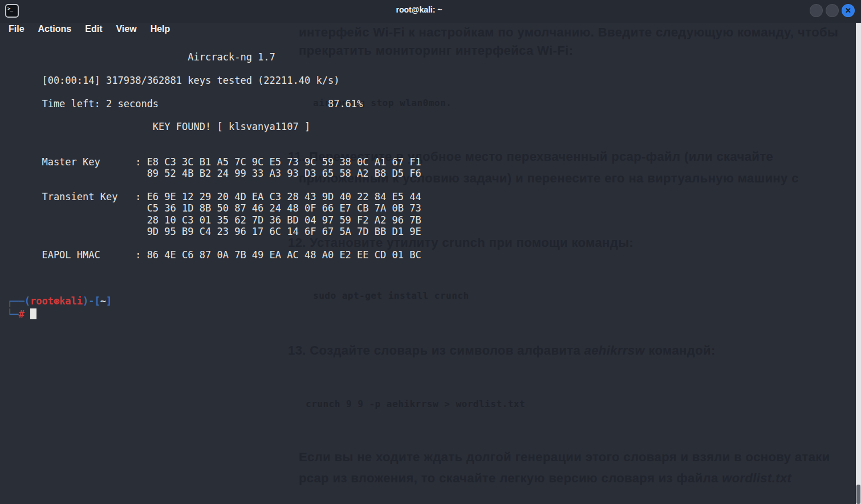 Image resolution: width=861 pixels, height=504 pixels. Describe the element at coordinates (415, 404) in the screenshot. I see `ghost-cmd-crunch: crunch 9 9 -p aehikrrsw > wordlist.txt` at that location.